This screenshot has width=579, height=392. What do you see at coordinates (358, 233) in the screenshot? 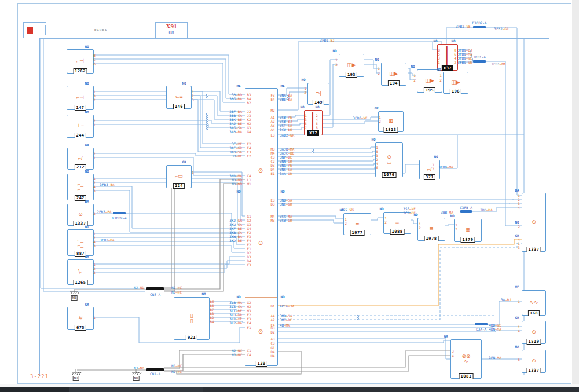
I see `component-label: 1977` at bounding box center [358, 233].